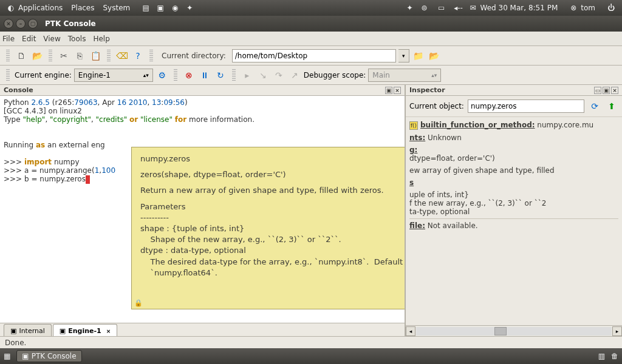 The height and width of the screenshot is (364, 622). I want to click on main-toolbar: 🗋 📂 ✂ ⎘ 📋 ⌫ ? Current directory: ▾ 📁 📂, so click(311, 56).